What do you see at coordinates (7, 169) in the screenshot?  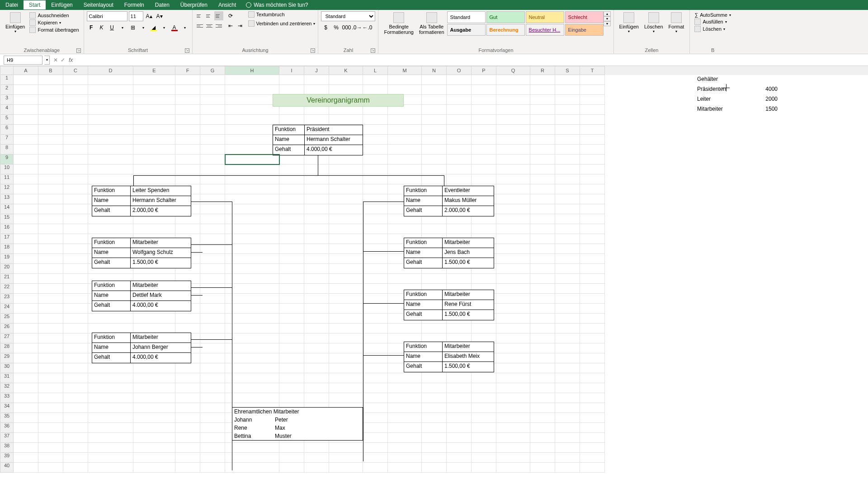 I see `row-header: 10` at bounding box center [7, 169].